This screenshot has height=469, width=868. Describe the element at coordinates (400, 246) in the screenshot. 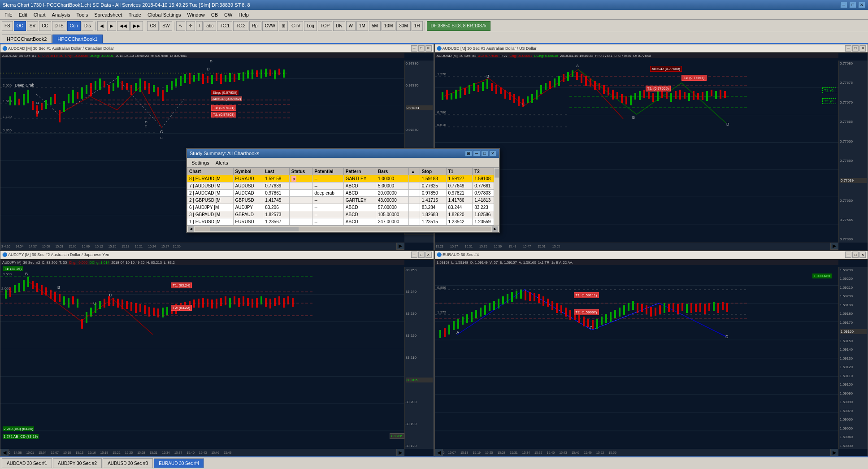

I see `scroll-right-audcad: ▶` at that location.